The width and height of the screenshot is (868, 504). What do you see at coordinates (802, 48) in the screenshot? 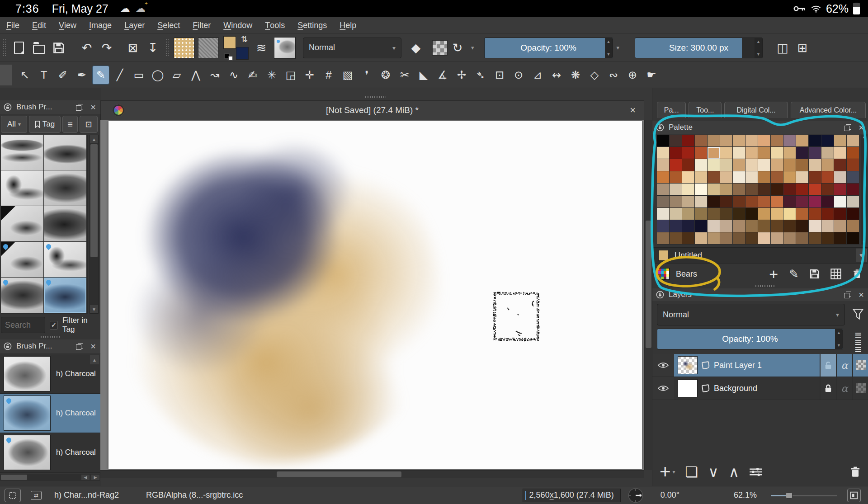
I see `workspace-chooser-button: ⊞` at bounding box center [802, 48].